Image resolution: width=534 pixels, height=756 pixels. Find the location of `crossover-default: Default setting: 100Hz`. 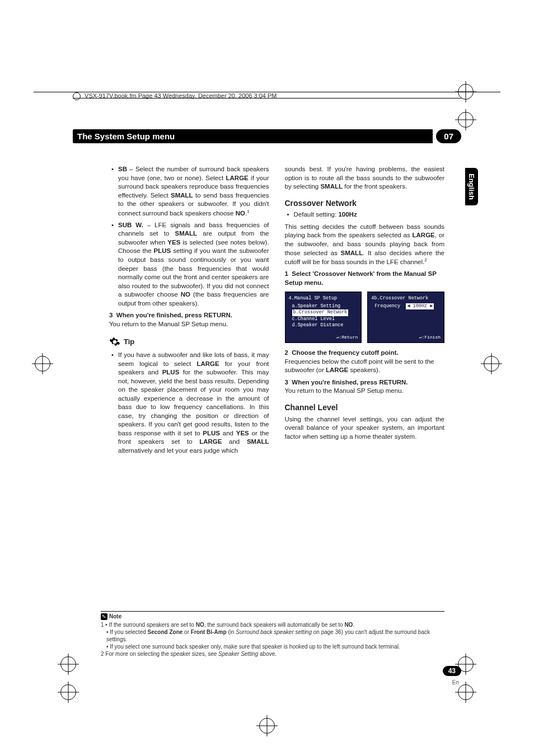

crossover-default: Default setting: 100Hz is located at coordinates (365, 215).